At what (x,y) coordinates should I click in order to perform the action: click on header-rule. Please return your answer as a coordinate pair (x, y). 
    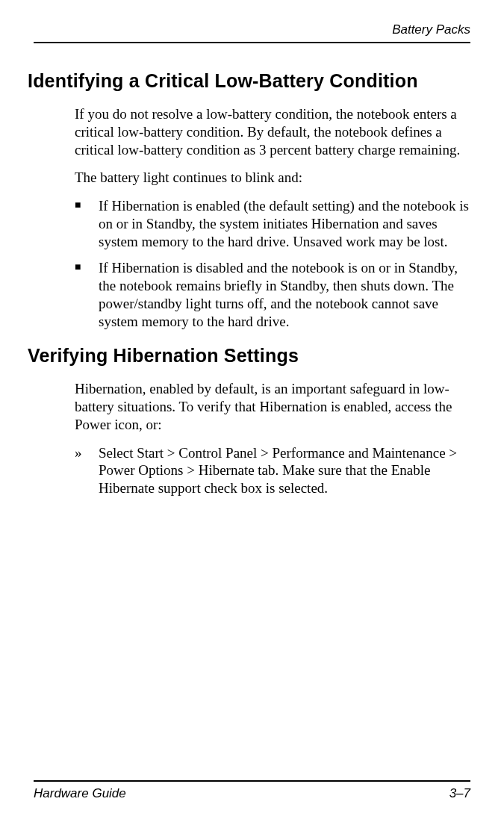
    Looking at the image, I should click on (252, 43).